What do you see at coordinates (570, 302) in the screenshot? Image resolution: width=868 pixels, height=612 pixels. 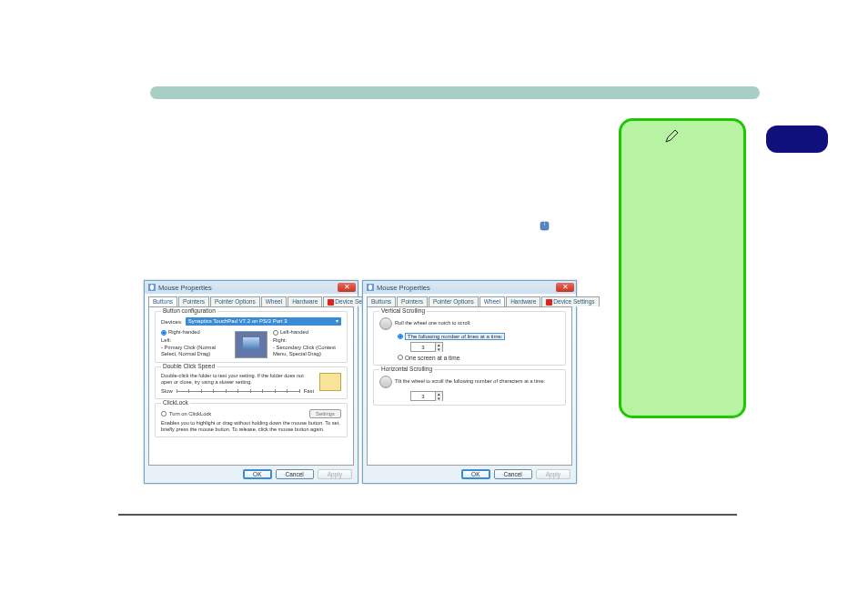 I see `tab-device-settings-r: Device Settings` at bounding box center [570, 302].